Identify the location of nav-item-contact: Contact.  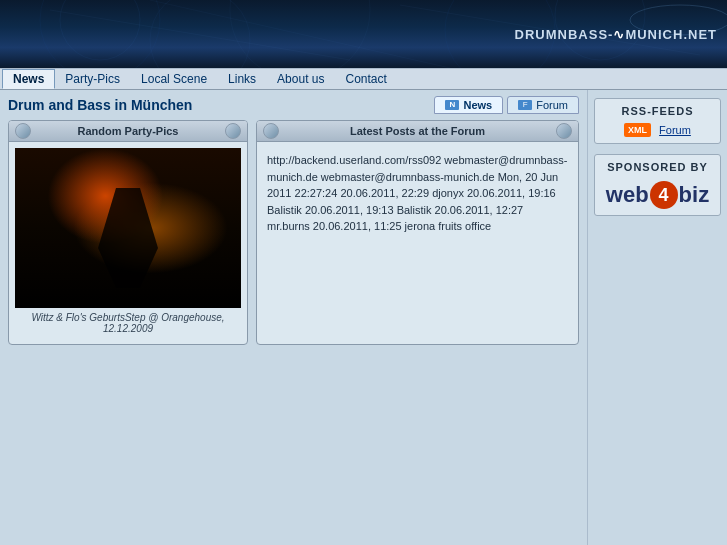
(366, 79).